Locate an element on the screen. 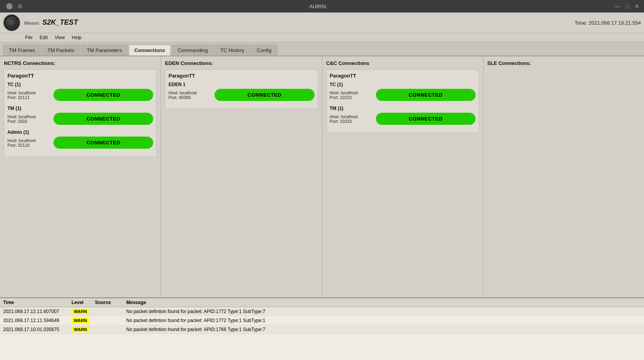 Image resolution: width=644 pixels, height=360 pixels. nctrs-tc-item: TC (1) Host: localhost Port: 32111 CONNE… is located at coordinates (80, 92).